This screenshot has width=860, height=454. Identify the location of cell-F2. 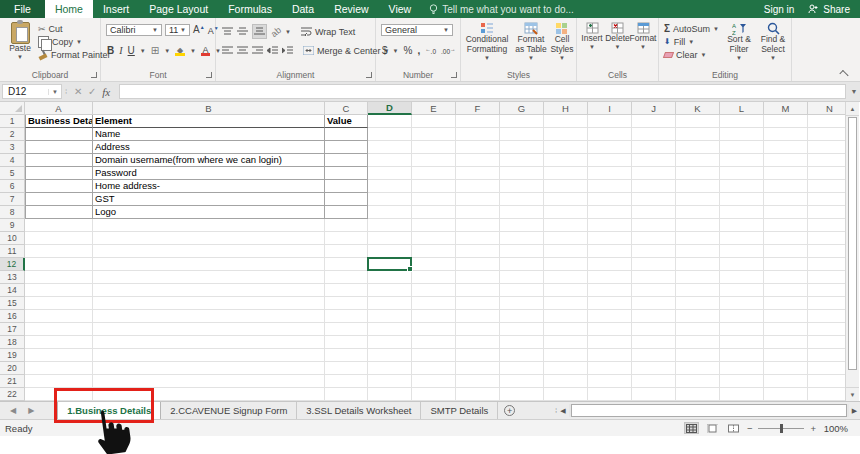
(478, 134).